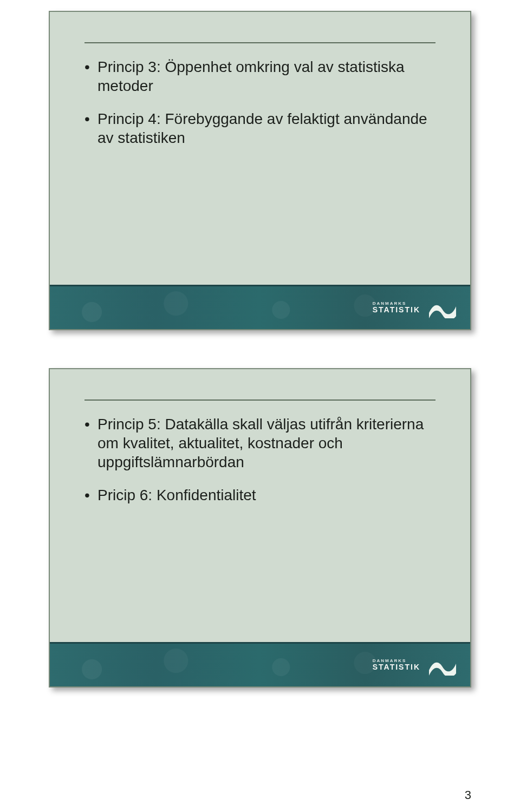 The height and width of the screenshot is (812, 520). I want to click on bullet-list: Princip 5: Datakälla skall väljas utifrå…, so click(260, 460).